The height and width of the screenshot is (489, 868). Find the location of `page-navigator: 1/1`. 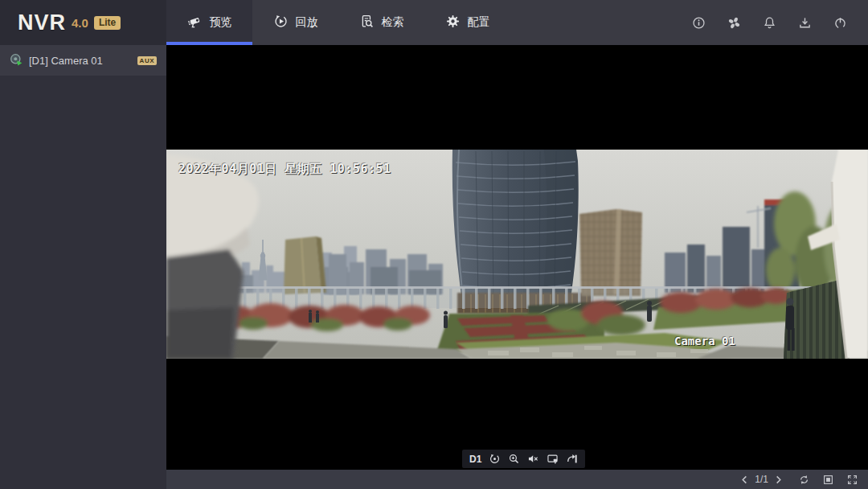

page-navigator: 1/1 is located at coordinates (762, 479).